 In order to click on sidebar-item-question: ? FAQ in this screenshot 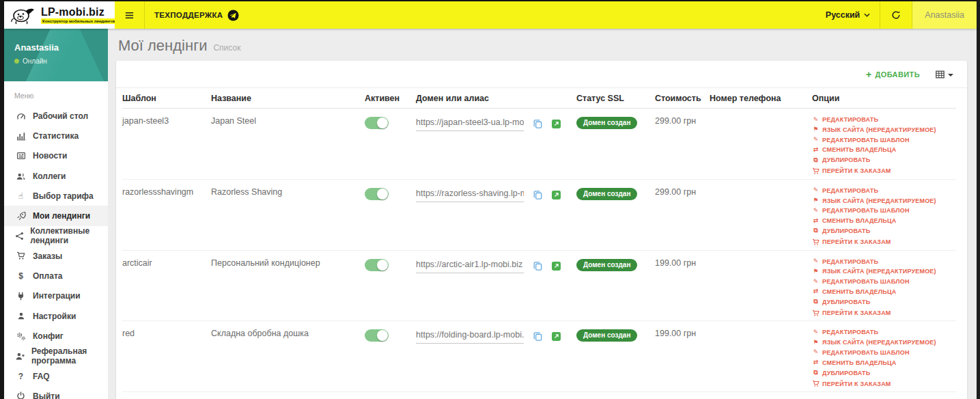, I will do `click(56, 376)`.